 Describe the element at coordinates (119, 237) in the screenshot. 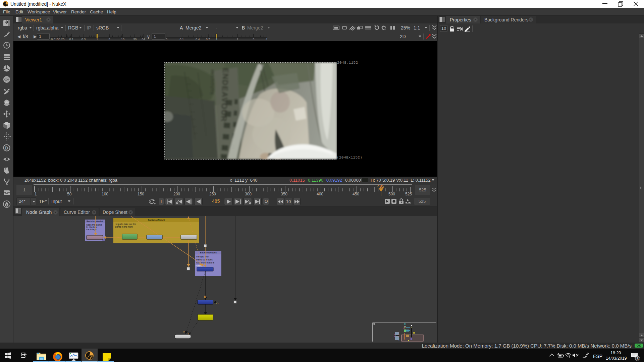

I see `svg-text: bg` at that location.